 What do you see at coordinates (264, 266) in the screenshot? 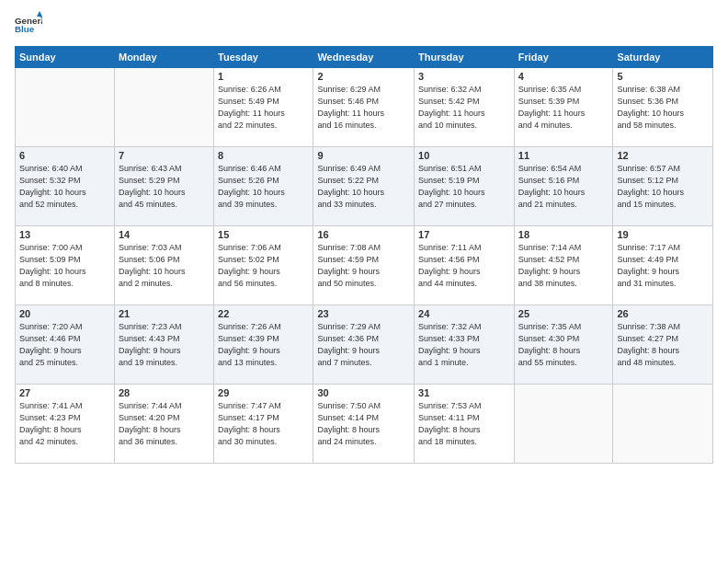
I see `calendar-cell: 15Sunrise: 7:06 AM Sunset: 5:02 PM Dayli…` at bounding box center [264, 266].